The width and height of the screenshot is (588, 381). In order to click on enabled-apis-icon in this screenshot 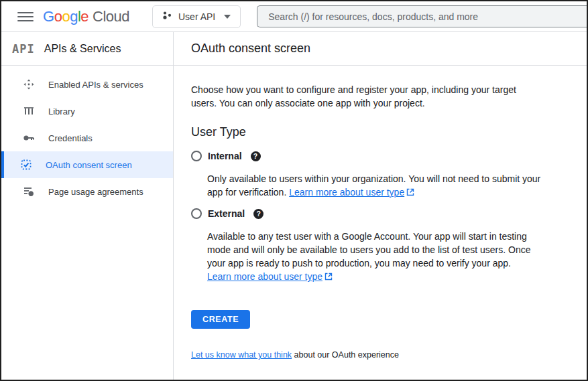, I will do `click(29, 84)`.